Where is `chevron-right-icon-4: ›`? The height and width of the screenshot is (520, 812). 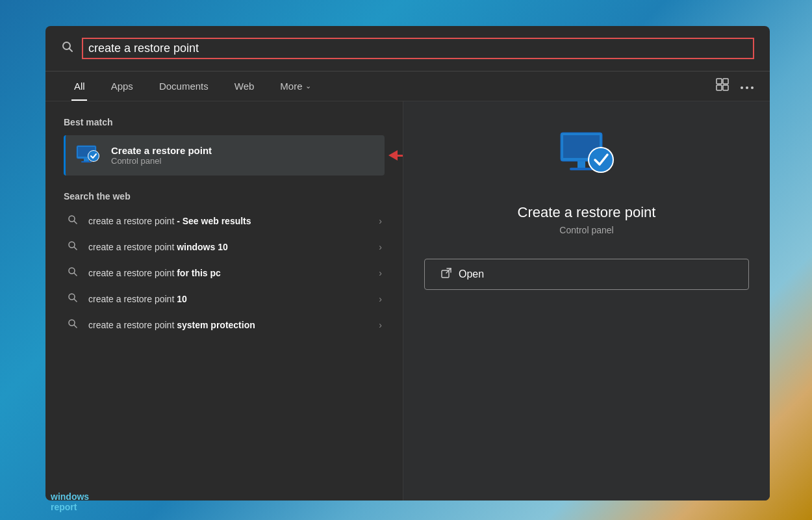
chevron-right-icon-4: › is located at coordinates (381, 299).